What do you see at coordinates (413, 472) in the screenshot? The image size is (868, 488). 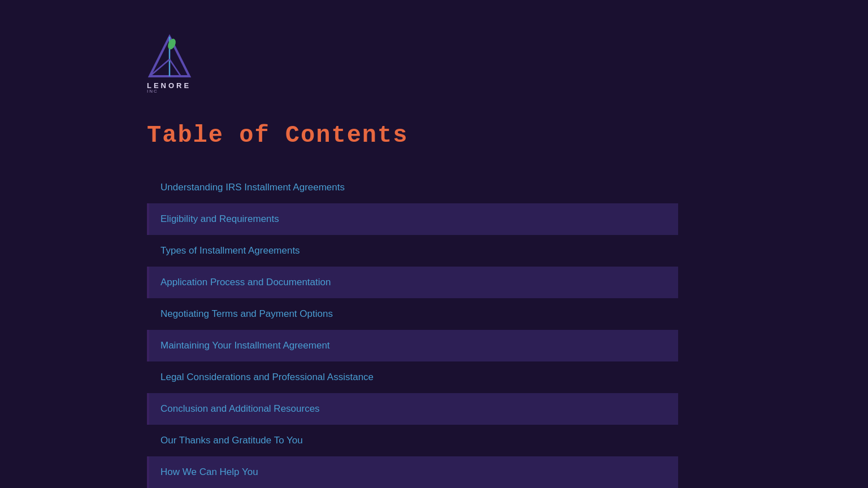 I see `toc-item-10: How We Can Help You` at bounding box center [413, 472].